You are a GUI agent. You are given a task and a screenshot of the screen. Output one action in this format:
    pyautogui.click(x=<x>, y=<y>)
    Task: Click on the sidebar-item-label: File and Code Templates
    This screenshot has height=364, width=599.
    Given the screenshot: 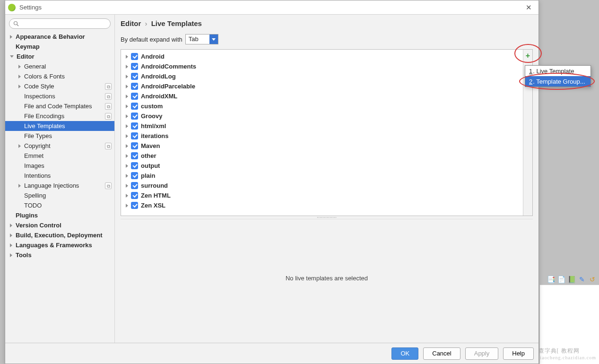 What is the action you would take?
    pyautogui.click(x=63, y=106)
    